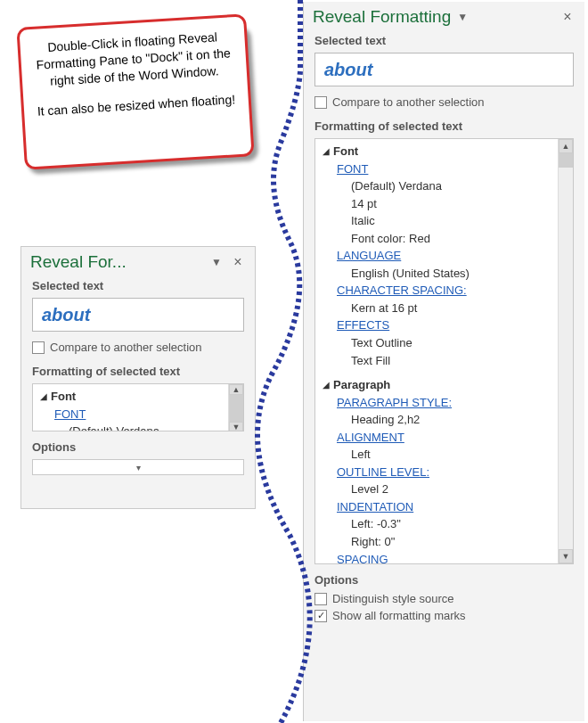 This screenshot has width=588, height=723. I want to click on para-style-value: Heading 2,h2, so click(439, 420).